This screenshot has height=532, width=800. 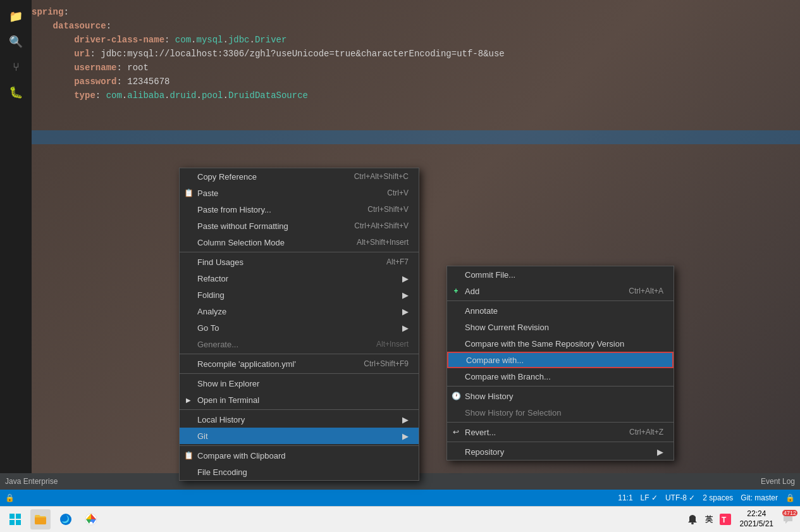 I want to click on git-compare-with: Compare with..., so click(x=560, y=360).